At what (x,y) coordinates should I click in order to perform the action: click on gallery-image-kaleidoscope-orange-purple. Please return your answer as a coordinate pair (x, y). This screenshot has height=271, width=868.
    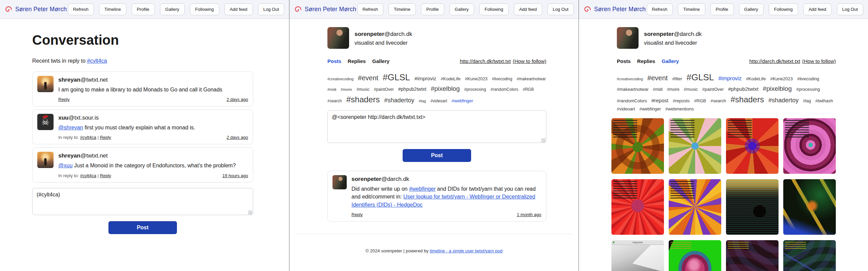
    Looking at the image, I should click on (695, 207).